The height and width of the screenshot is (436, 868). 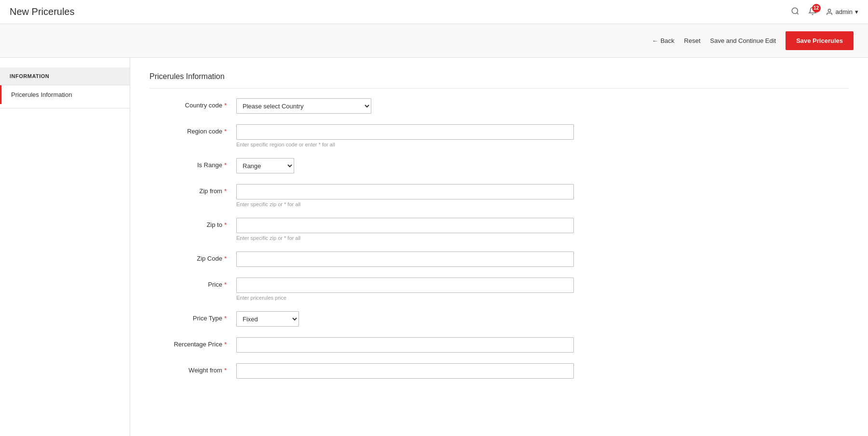 I want to click on required-star-zip-to: *, so click(x=226, y=225).